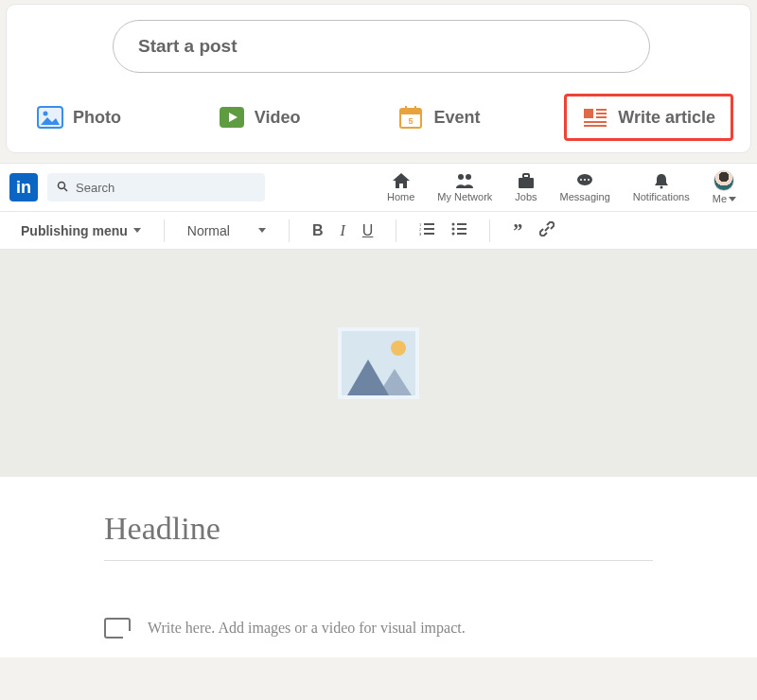  Describe the element at coordinates (585, 187) in the screenshot. I see `nav-messaging: Messaging` at that location.